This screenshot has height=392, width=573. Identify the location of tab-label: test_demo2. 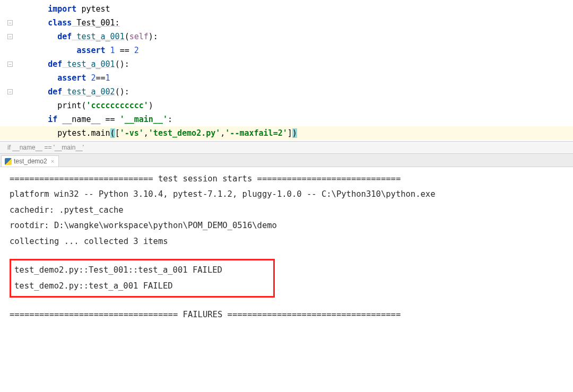
(31, 161).